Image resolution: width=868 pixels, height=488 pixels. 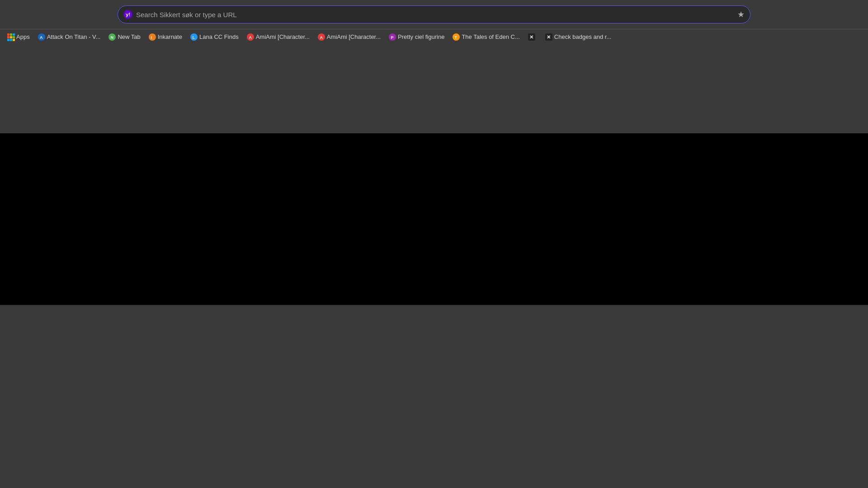 What do you see at coordinates (42, 37) in the screenshot?
I see `attack-on-titan-icon: A` at bounding box center [42, 37].